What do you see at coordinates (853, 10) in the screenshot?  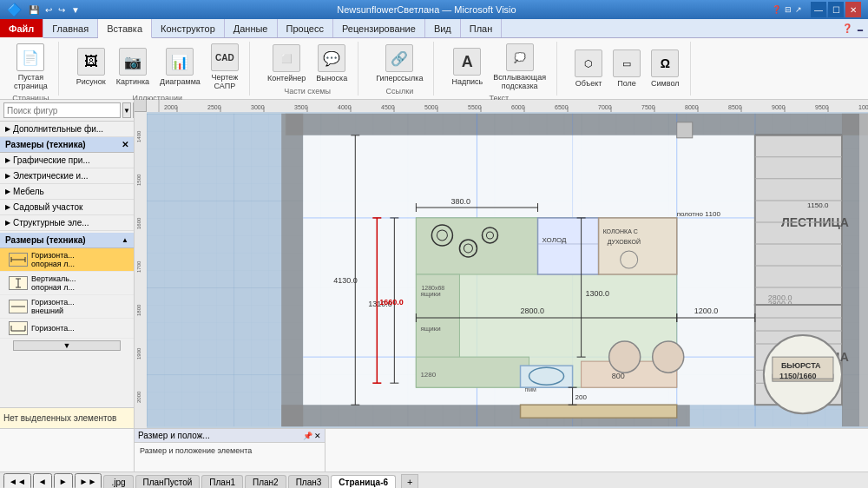 I see `close-button: ✕` at bounding box center [853, 10].